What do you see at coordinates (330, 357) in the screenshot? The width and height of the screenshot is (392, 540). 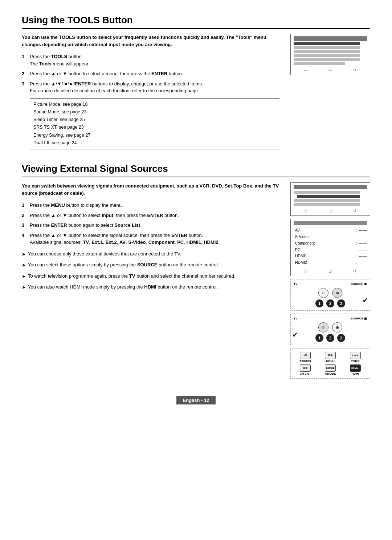 I see `menu-btn-item: ⊞① MENU` at bounding box center [330, 357].